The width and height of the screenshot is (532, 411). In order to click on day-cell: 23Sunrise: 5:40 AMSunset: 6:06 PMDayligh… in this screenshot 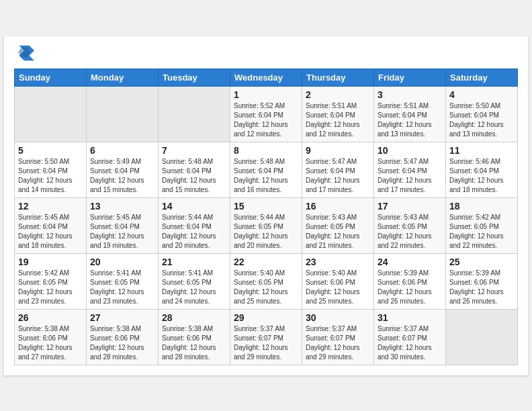, I will do `click(339, 281)`.